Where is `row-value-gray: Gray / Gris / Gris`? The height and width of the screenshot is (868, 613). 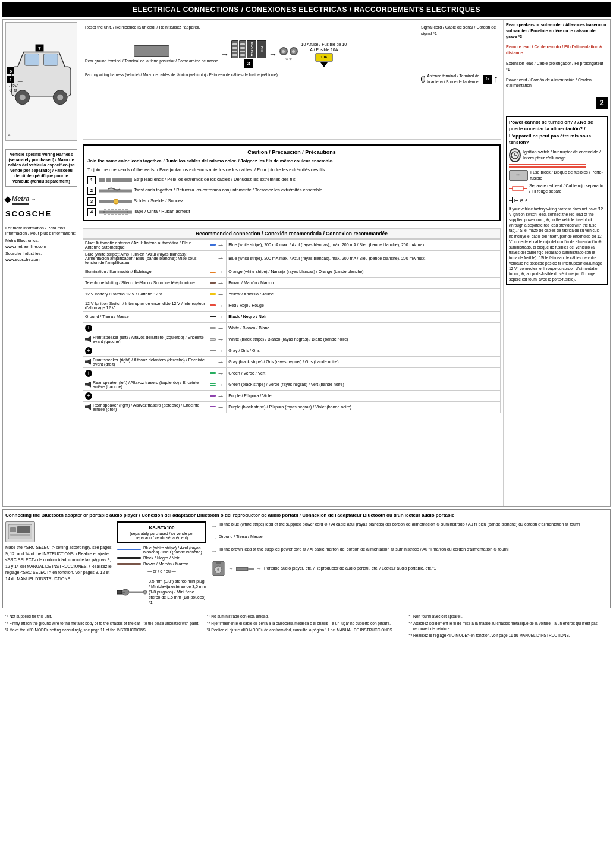
row-value-gray: Gray / Gris / Gris is located at coordinates (364, 351).